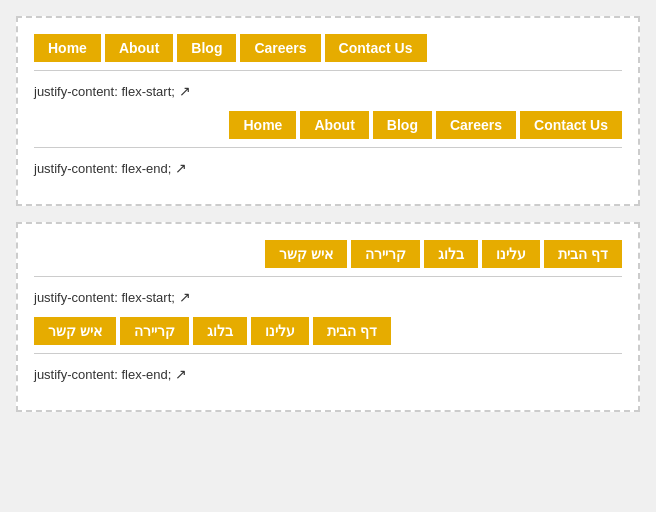  What do you see at coordinates (154, 331) in the screenshot?
I see `btn-careers-rtl-2: קריירה` at bounding box center [154, 331].